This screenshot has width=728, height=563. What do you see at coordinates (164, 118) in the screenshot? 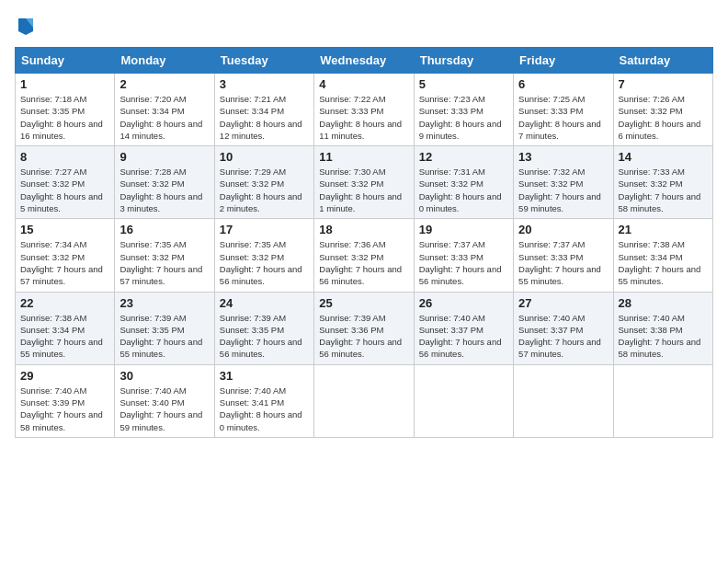
I see `day-info: Sunrise: 7:20 AM Sunset: 3:34 PM Dayligh…` at bounding box center [164, 118].